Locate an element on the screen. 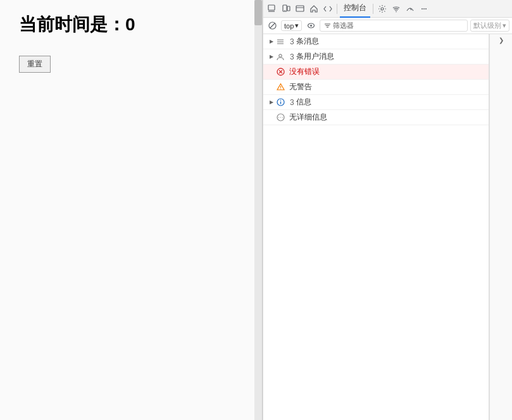  user-messages-icon is located at coordinates (280, 57).